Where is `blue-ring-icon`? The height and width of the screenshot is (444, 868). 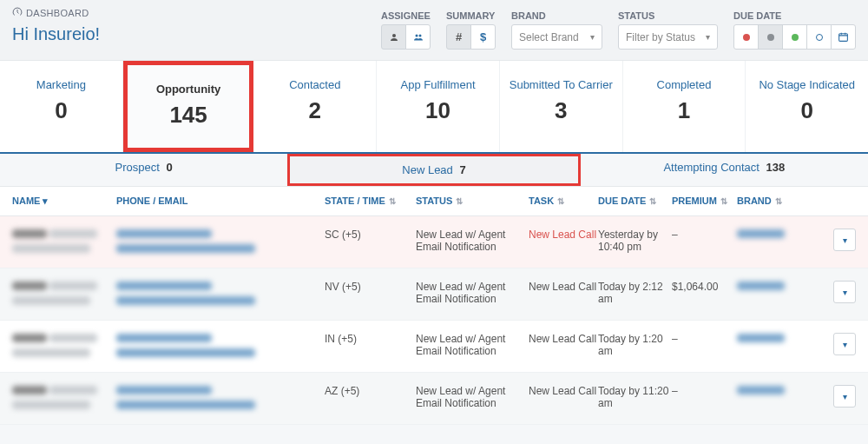 blue-ring-icon is located at coordinates (819, 37).